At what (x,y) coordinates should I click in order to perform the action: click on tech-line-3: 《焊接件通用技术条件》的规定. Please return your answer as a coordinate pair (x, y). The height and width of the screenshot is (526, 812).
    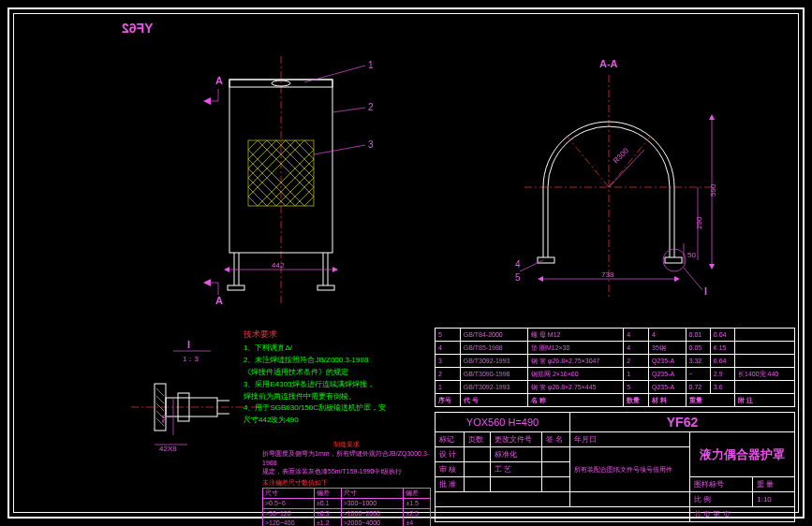
    Looking at the image, I should click on (328, 373).